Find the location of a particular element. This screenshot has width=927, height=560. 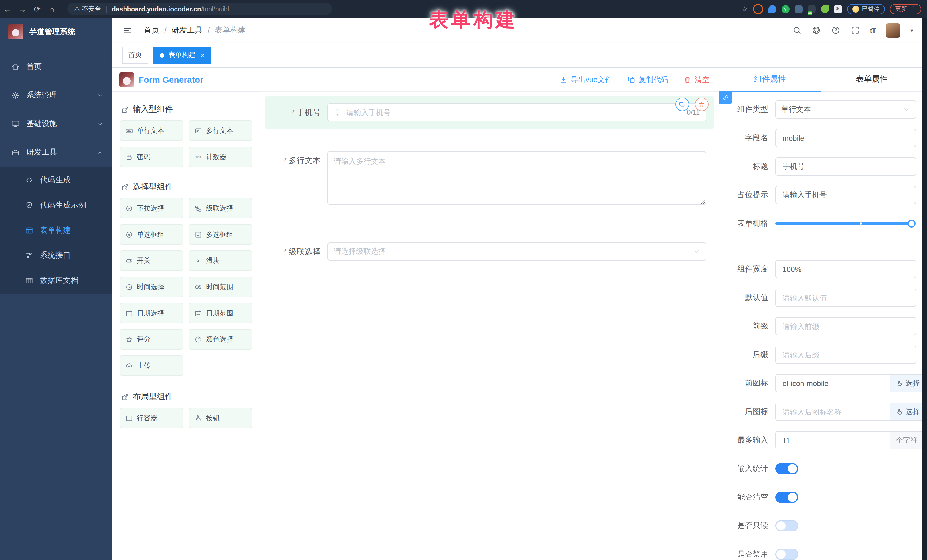

slider-handle is located at coordinates (911, 223).